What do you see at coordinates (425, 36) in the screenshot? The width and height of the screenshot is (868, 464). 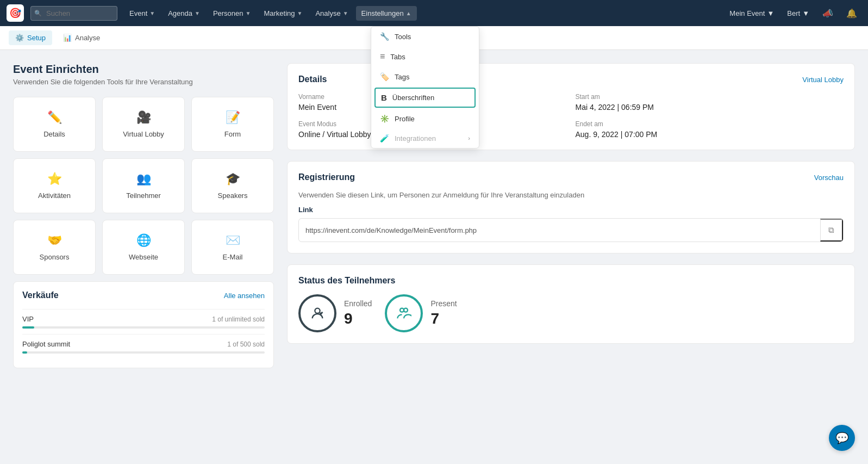 I see `dropdown-tools: 🔧 Tools` at bounding box center [425, 36].